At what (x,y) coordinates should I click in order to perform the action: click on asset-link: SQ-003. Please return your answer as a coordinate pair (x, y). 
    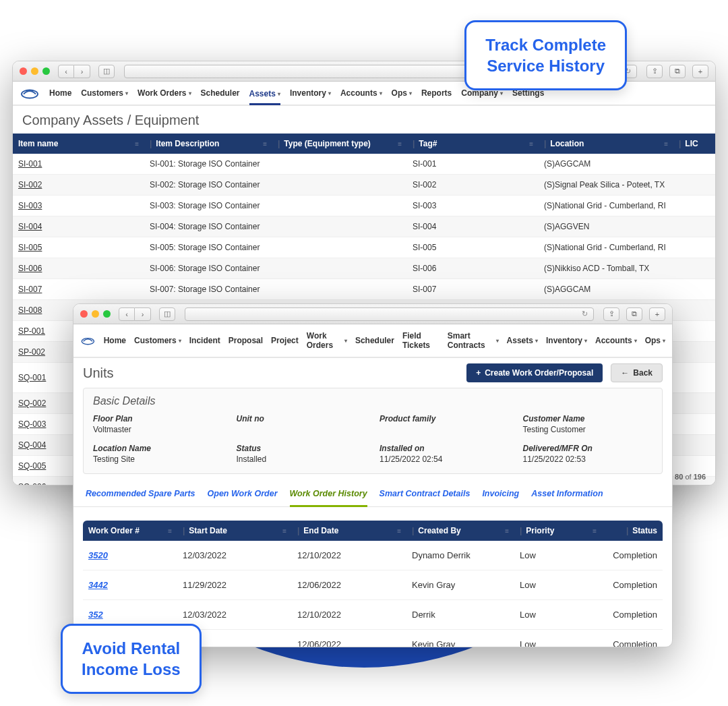
    Looking at the image, I should click on (32, 424).